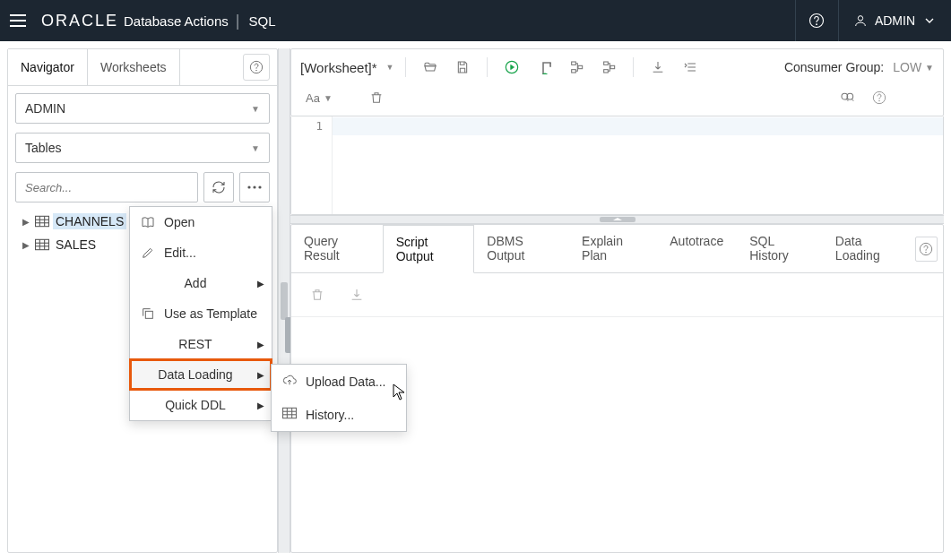 Image resolution: width=951 pixels, height=560 pixels. I want to click on data-loading-submenu: Upload Data... History..., so click(339, 398).